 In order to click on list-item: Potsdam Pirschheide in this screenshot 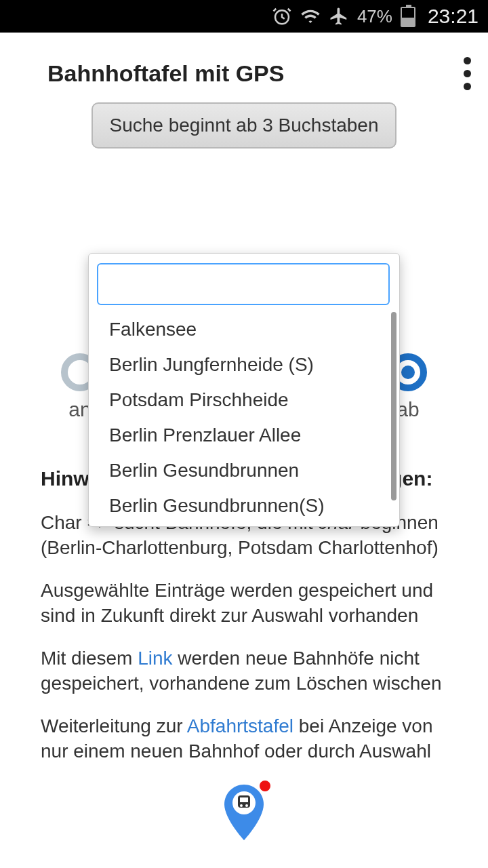, I will do `click(246, 400)`.